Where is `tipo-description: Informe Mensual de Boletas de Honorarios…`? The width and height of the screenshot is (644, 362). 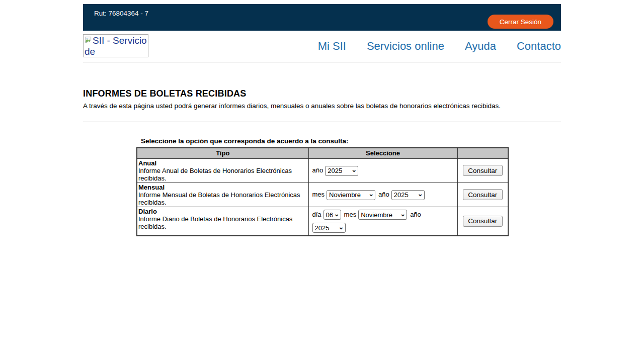
tipo-description: Informe Mensual de Boletas de Honorarios… is located at coordinates (219, 199).